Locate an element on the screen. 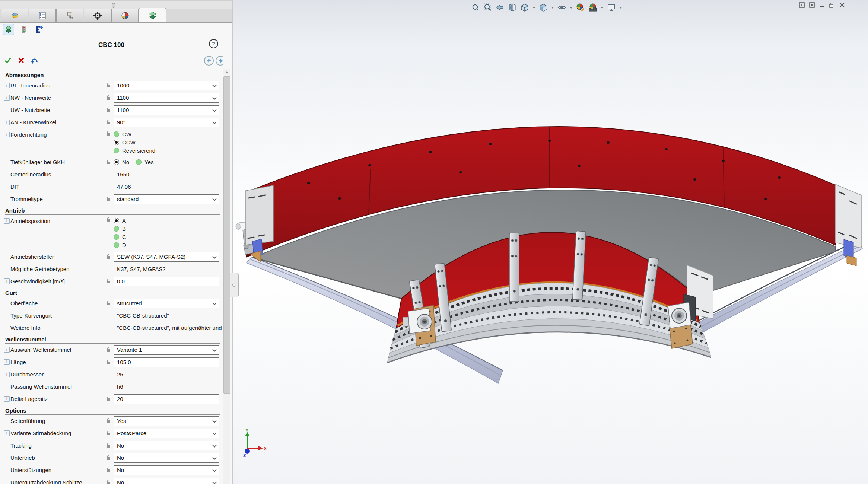 Image resolution: width=868 pixels, height=484 pixels. wellenstummel-select: Variante 1 is located at coordinates (166, 350).